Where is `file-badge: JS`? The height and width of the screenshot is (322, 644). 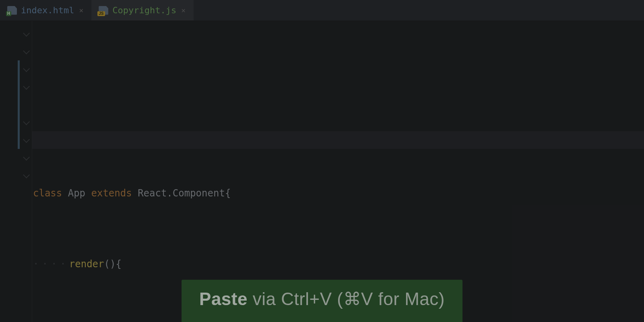
file-badge: JS is located at coordinates (101, 14).